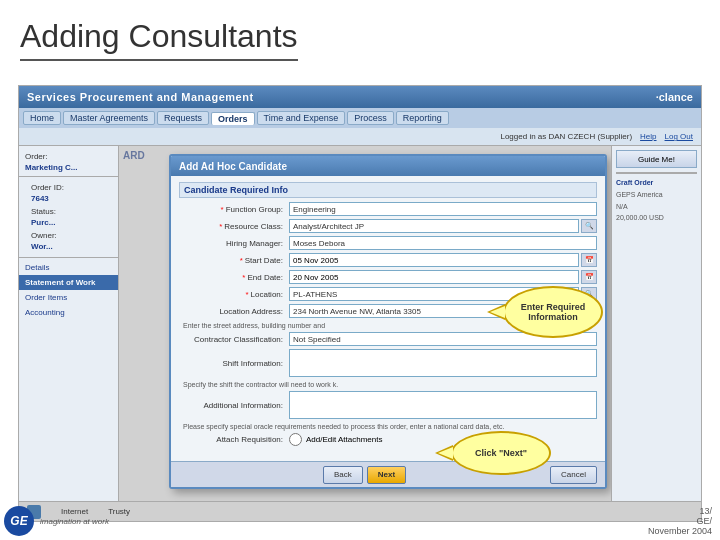 The width and height of the screenshot is (720, 540). What do you see at coordinates (656, 195) in the screenshot?
I see `right-supplier: GEPS America` at bounding box center [656, 195].